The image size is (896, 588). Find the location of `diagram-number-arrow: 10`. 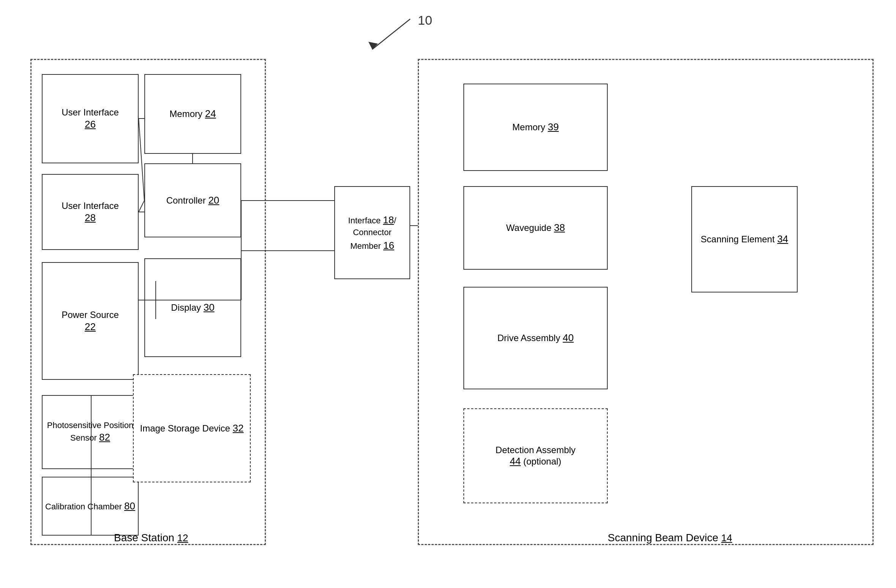

diagram-number-arrow: 10 is located at coordinates (399, 34).